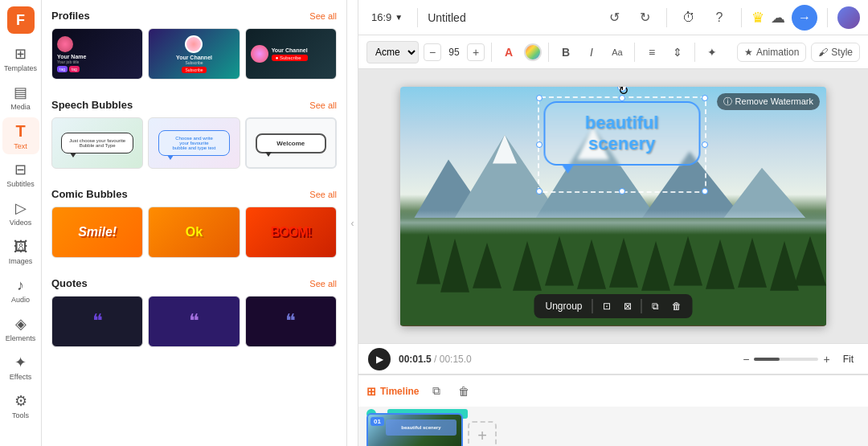  What do you see at coordinates (656, 306) in the screenshot?
I see `duplicate-button: ⧉` at bounding box center [656, 306].